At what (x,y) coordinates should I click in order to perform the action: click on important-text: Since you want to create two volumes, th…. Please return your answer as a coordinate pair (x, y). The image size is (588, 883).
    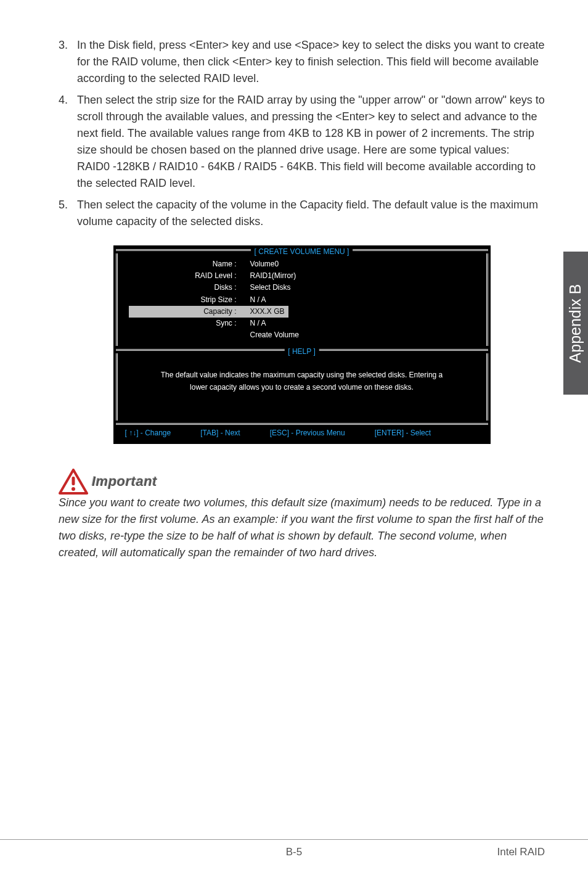
    Looking at the image, I should click on (302, 528).